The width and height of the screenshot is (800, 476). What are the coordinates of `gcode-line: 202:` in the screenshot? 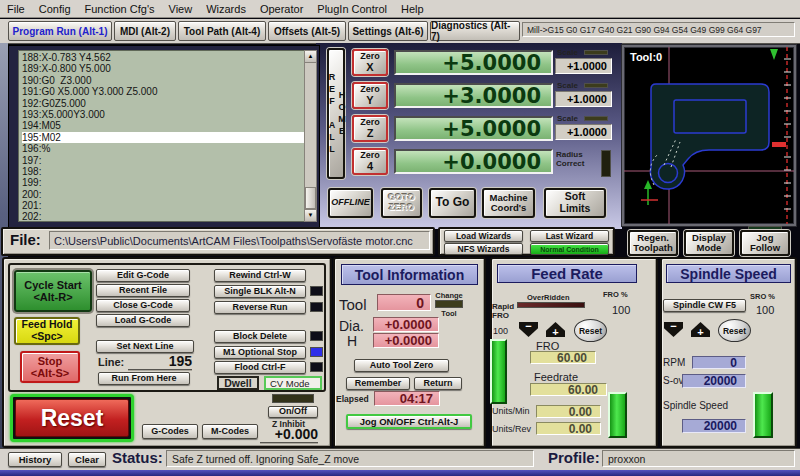 It's located at (163, 216).